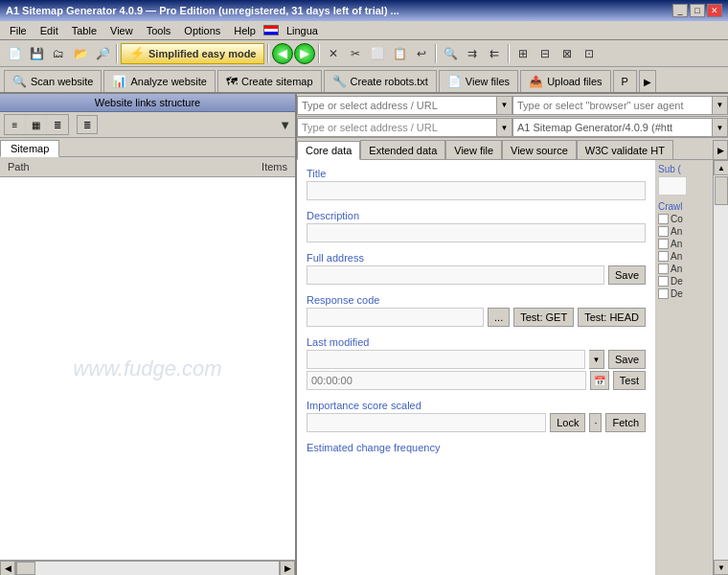  Describe the element at coordinates (303, 31) in the screenshot. I see `menu-lingua: Lingua` at that location.